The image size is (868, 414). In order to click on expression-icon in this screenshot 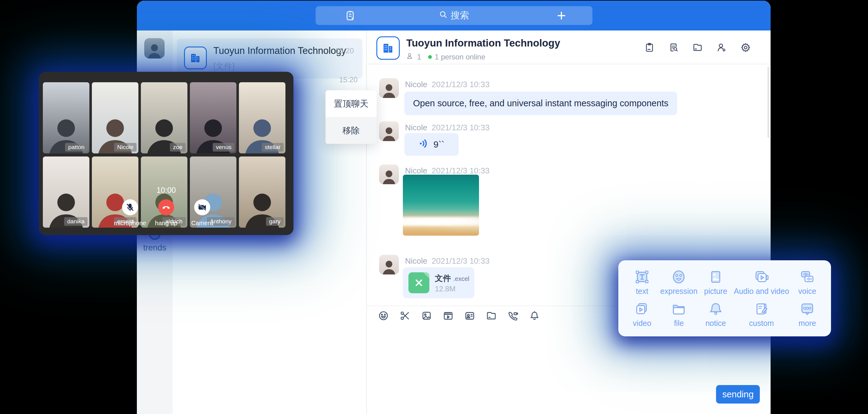, I will do `click(679, 277)`.